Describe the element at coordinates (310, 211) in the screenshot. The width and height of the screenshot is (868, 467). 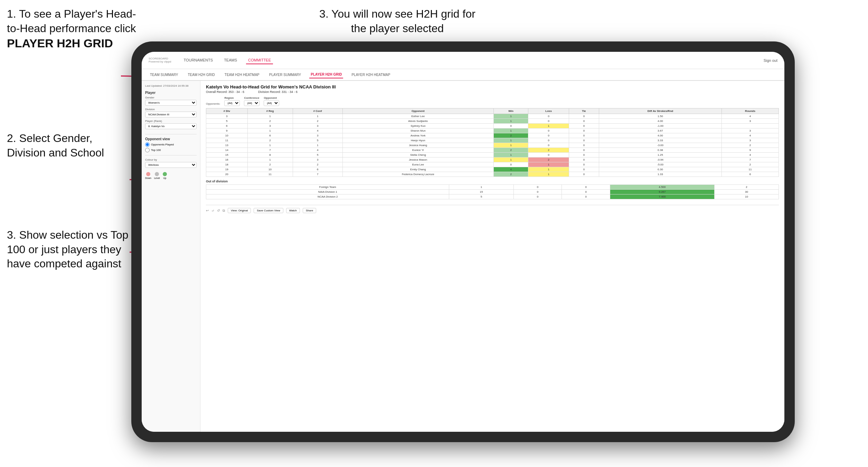
I see `toolbar-share-btn: Share` at that location.